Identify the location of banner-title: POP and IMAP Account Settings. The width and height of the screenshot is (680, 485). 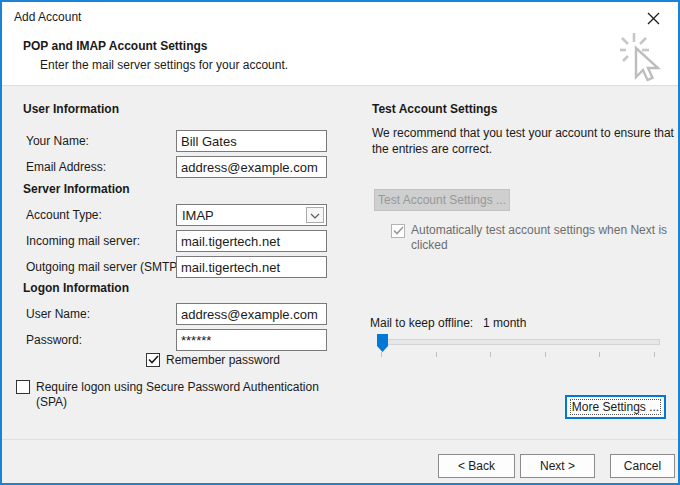
(115, 46).